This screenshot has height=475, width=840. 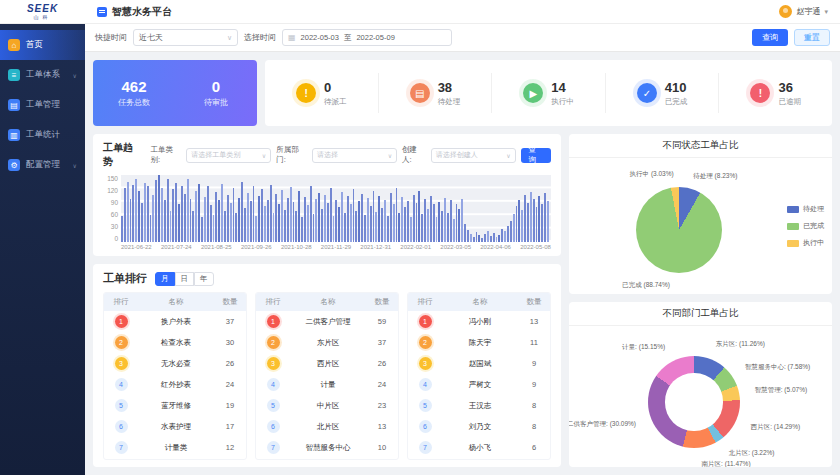 I want to click on sidebar-item-1: ⌂首页, so click(x=42, y=45).